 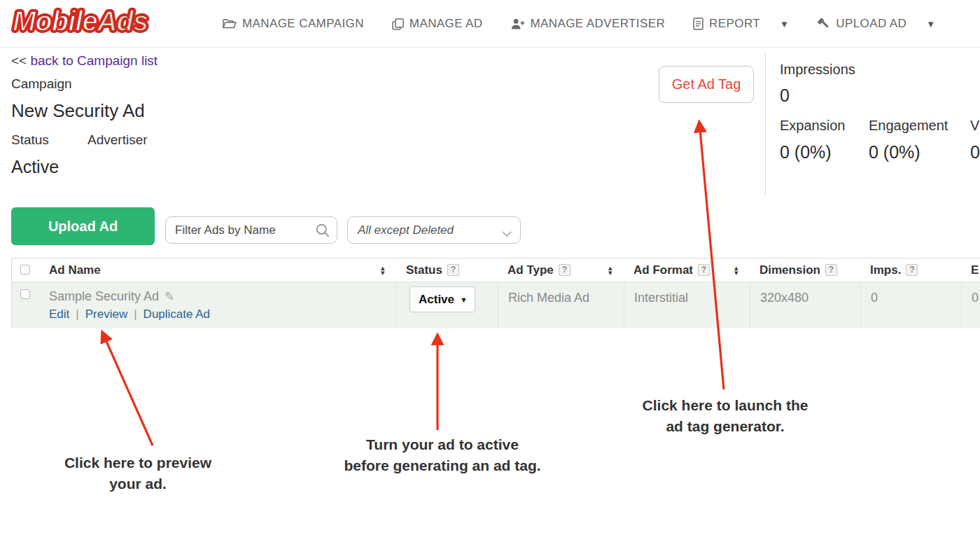 I want to click on expansion-value: 0 (0%), so click(x=806, y=153).